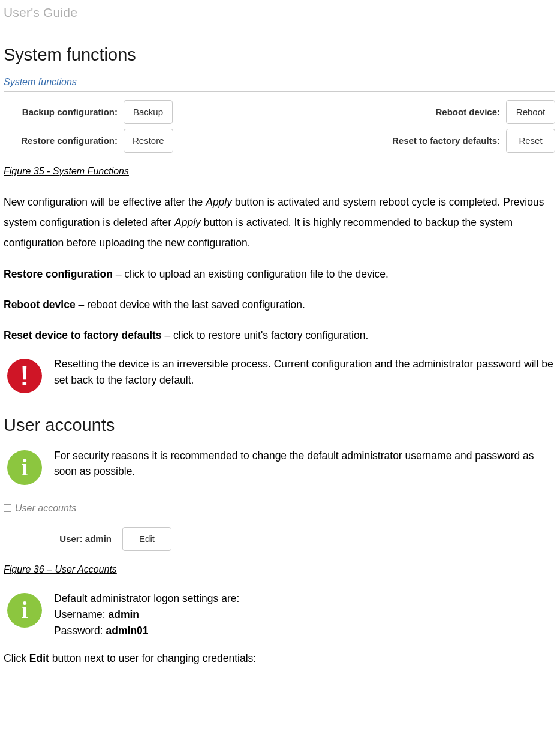 Image resolution: width=560 pixels, height=732 pixels. Describe the element at coordinates (531, 112) in the screenshot. I see `reboot-button: Reboot` at that location.